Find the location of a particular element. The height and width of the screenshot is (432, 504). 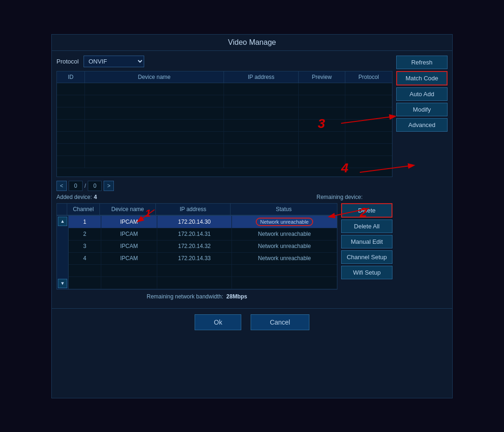

td-ip: 172.20.14.33 is located at coordinates (195, 259).